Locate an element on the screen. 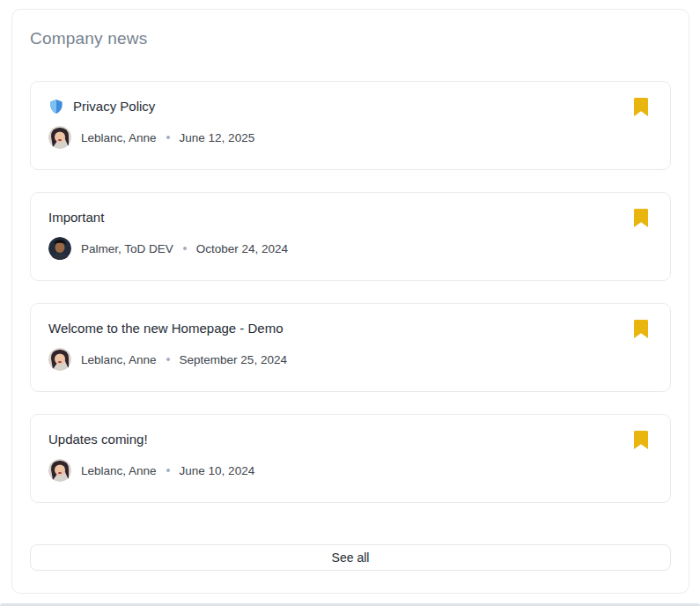  news-item-title: Welcome to the new Homepage - Demo is located at coordinates (166, 328).